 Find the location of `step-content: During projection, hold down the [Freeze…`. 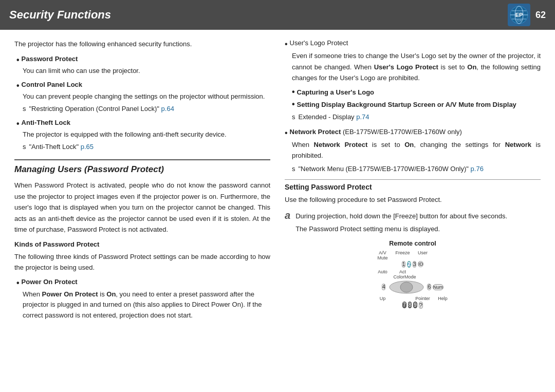

step-content: During projection, hold down the [Freeze… is located at coordinates (418, 223).